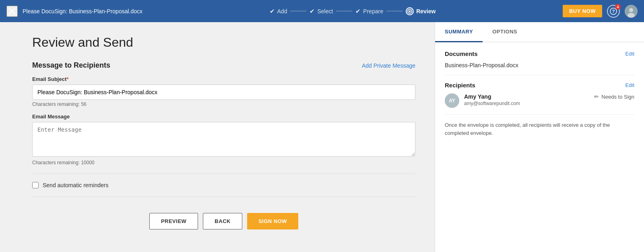 This screenshot has width=644, height=252. Describe the element at coordinates (582, 11) in the screenshot. I see `buy-now-button: BUY NOW` at that location.